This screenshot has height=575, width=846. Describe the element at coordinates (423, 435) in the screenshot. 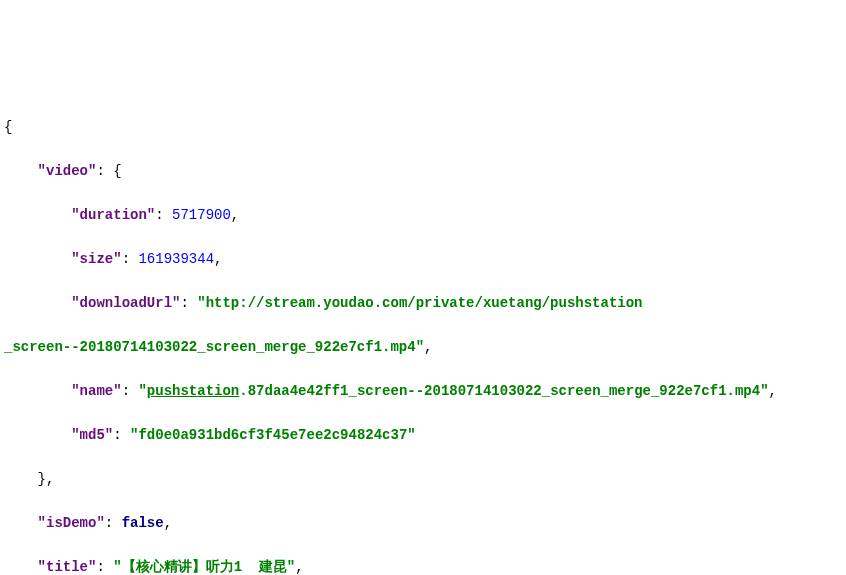

I see `line-md5: "md5": "fd0e0a931bd6cf3f45e7ee2c94824c37…` at that location.